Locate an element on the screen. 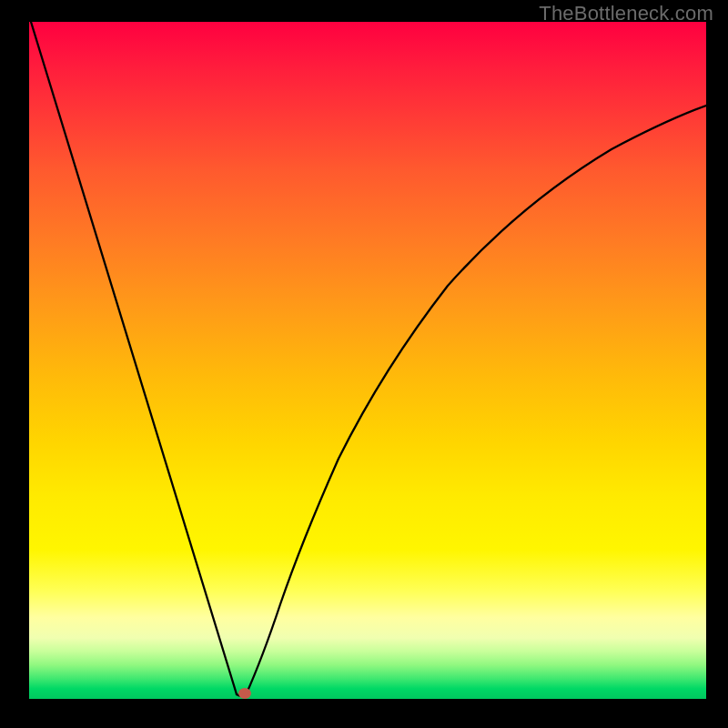  watermark-text: TheBottleneck.com is located at coordinates (626, 14).